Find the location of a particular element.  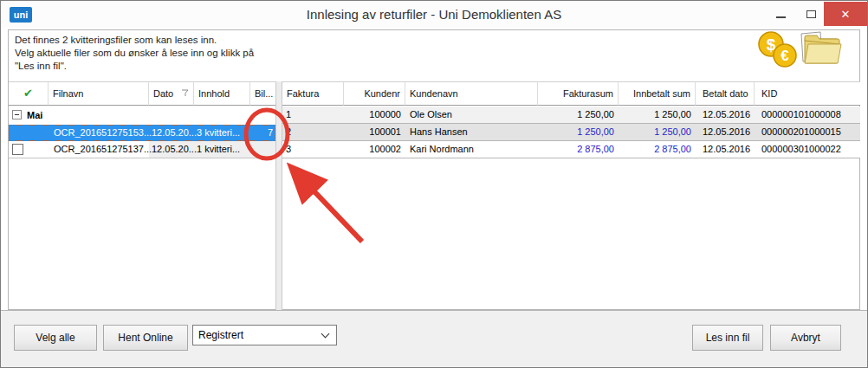

maximize-button is located at coordinates (811, 14).